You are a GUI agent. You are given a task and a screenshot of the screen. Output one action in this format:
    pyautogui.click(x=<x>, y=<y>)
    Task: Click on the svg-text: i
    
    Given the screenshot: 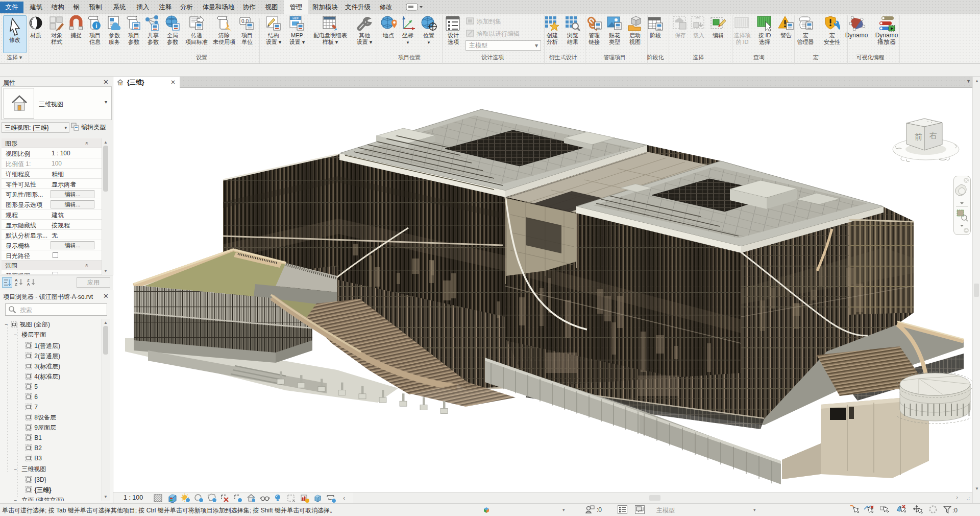 What is the action you would take?
    pyautogui.click(x=96, y=26)
    